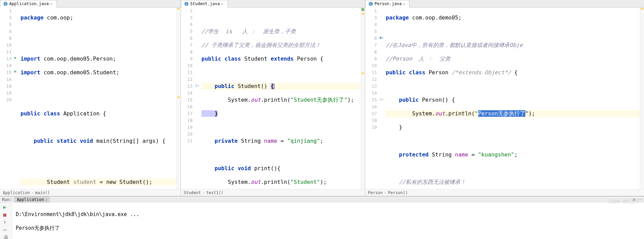 This screenshot has height=239, width=644. I want to click on up-icon: ⬆, so click(6, 222).